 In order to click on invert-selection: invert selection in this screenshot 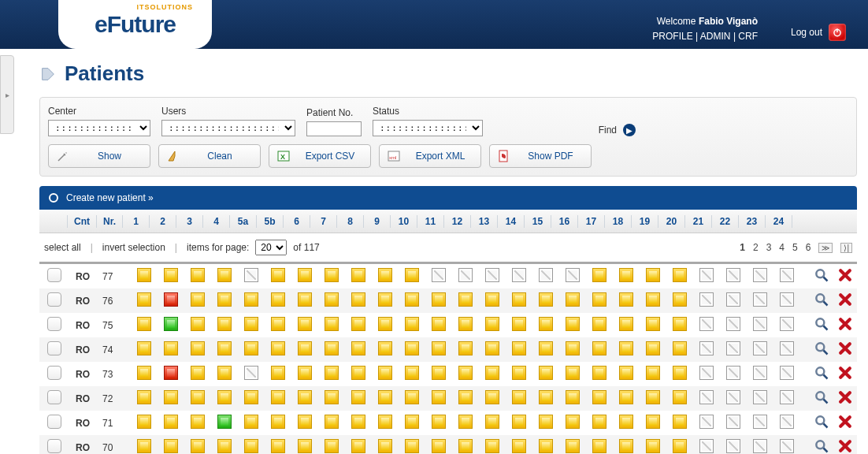, I will do `click(134, 247)`.